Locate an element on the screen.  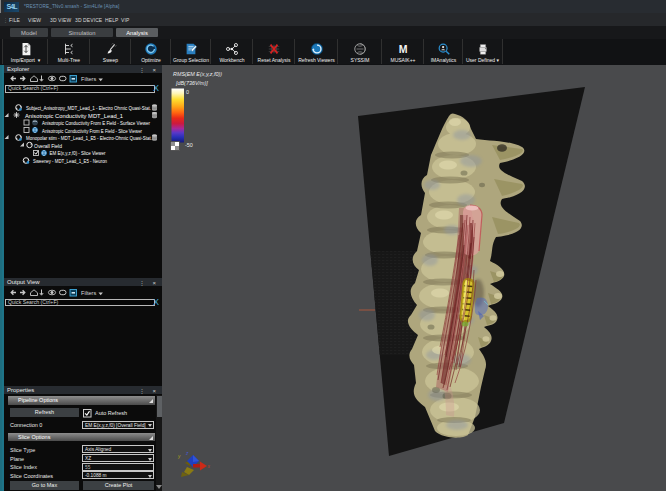
svg-text:Monopolar stim - MDT_Lead_1_E5: Monopolar stim - MDT_Lead_1_E5 - Electro… is located at coordinates (89, 138).